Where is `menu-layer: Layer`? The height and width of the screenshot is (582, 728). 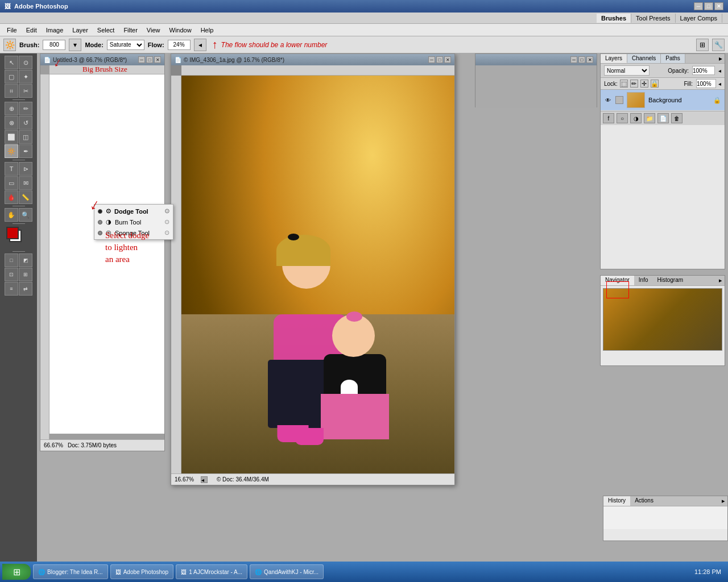
menu-layer: Layer is located at coordinates (80, 30).